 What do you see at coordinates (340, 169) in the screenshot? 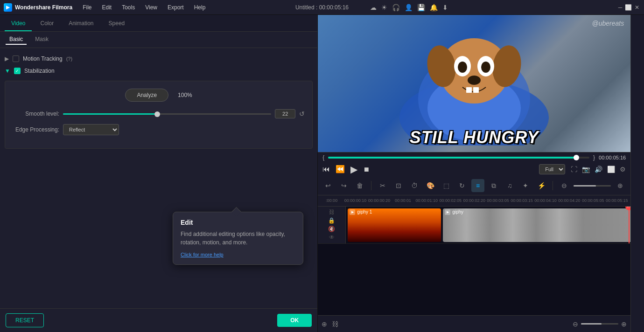
I see `step-back-button: ⏪` at bounding box center [340, 169].